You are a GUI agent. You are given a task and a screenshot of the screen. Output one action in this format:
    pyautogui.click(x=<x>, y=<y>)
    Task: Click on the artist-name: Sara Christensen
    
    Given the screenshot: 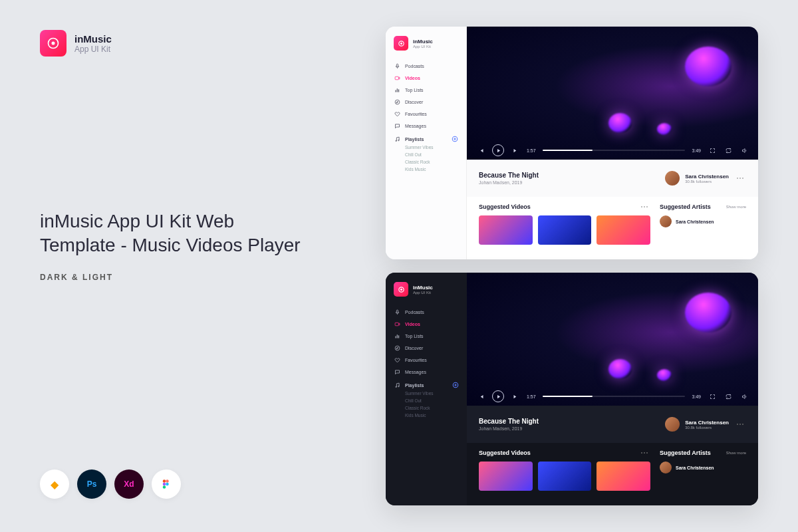 What is the action you would take?
    pyautogui.click(x=707, y=177)
    